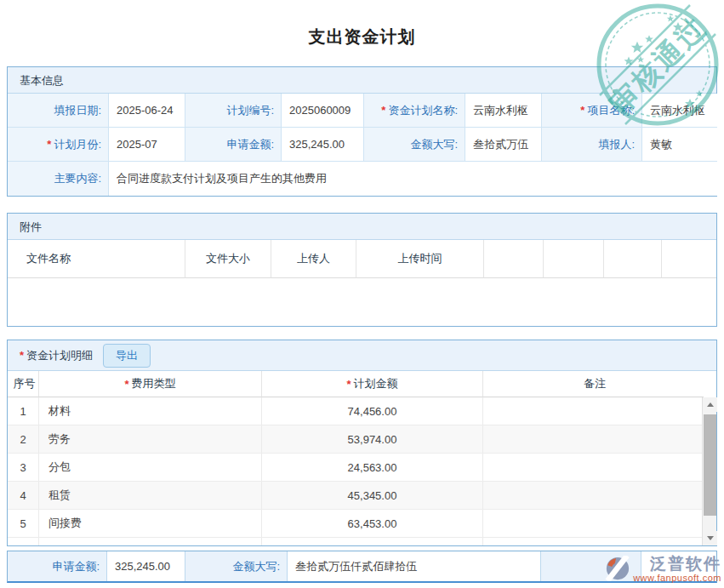 This screenshot has height=588, width=724. Describe the element at coordinates (58, 145) in the screenshot. I see `field-label-plan-month: *计划月份:` at that location.